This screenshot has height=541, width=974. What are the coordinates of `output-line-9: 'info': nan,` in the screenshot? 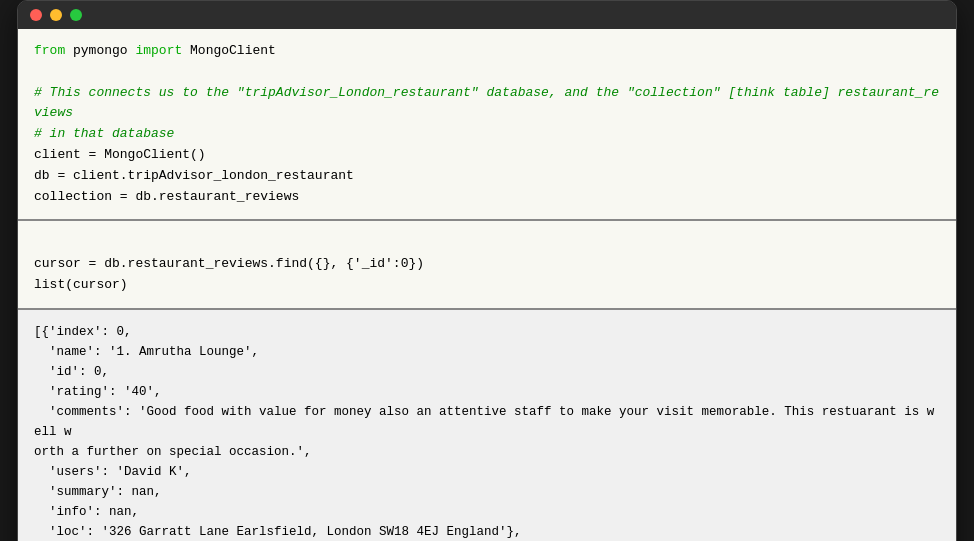 It's located at (487, 512).